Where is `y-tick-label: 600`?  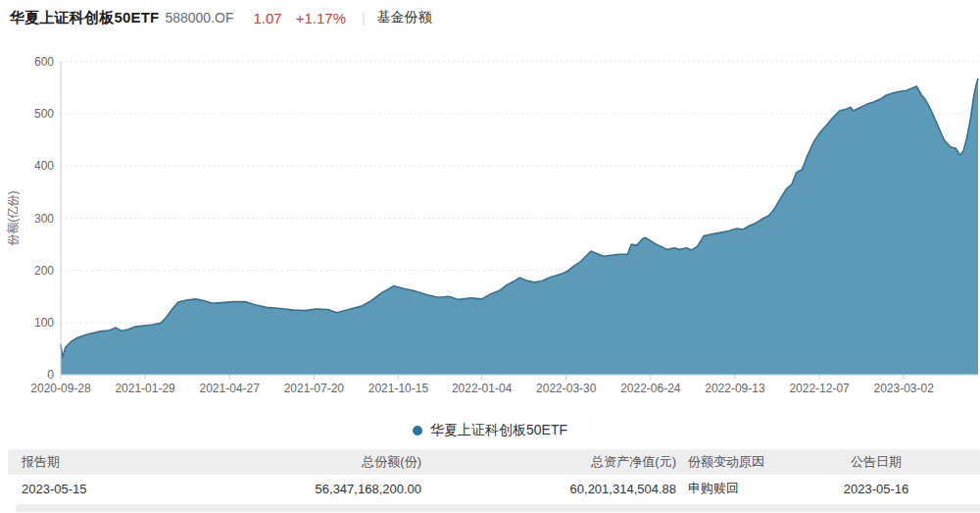
y-tick-label: 600 is located at coordinates (44, 62).